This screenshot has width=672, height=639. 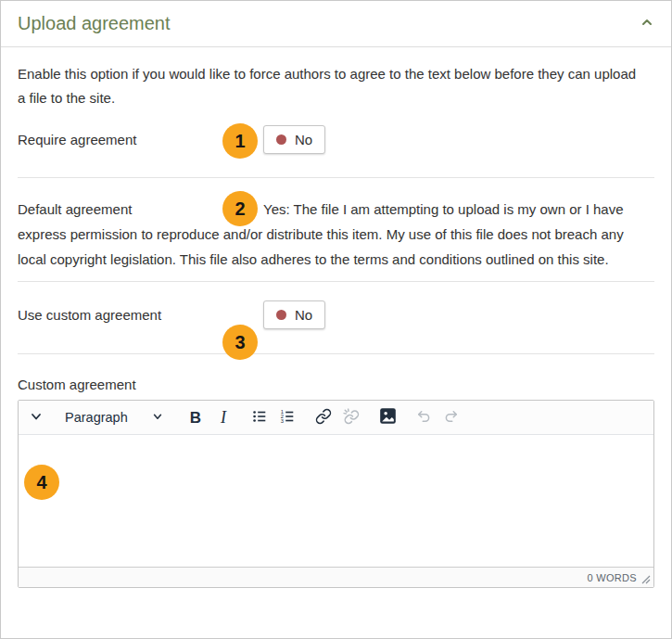 I want to click on insert-link-button, so click(x=323, y=417).